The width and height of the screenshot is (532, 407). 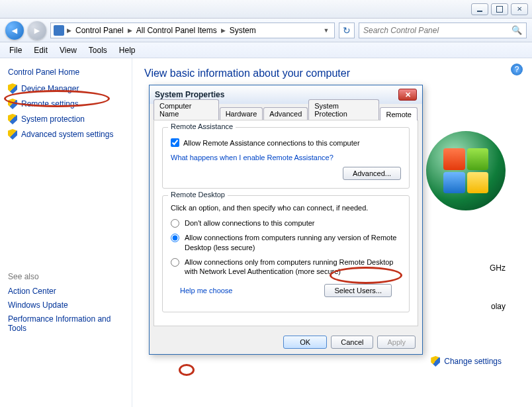 I want to click on maximize-button, so click(x=500, y=9).